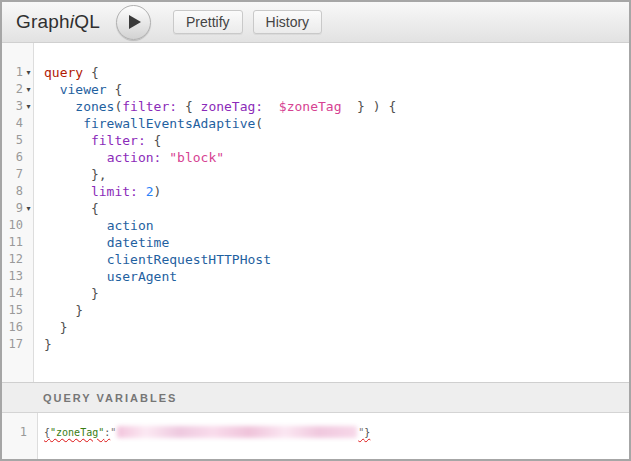 The height and width of the screenshot is (461, 631). What do you see at coordinates (18, 106) in the screenshot?
I see `gutter-cell: 3▾` at bounding box center [18, 106].